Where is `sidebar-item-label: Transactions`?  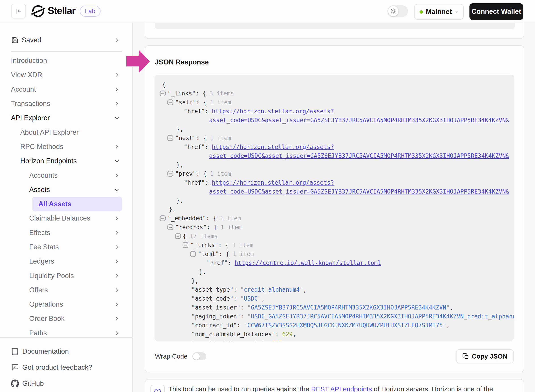 sidebar-item-label: Transactions is located at coordinates (30, 104).